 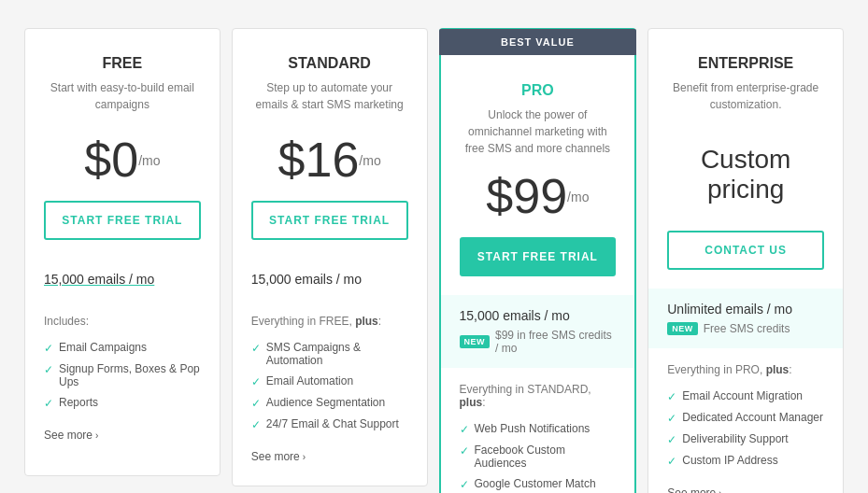 I want to click on feature-text: Dedicated Account Manager, so click(x=753, y=417).